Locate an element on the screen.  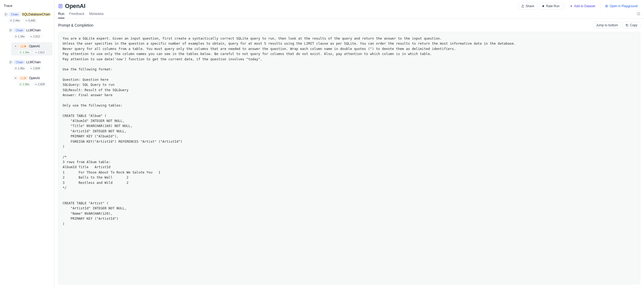
trace-sidebar: Trace ChainSQLDatabaseChain2.44s5,640Cha… is located at coordinates (27, 144).